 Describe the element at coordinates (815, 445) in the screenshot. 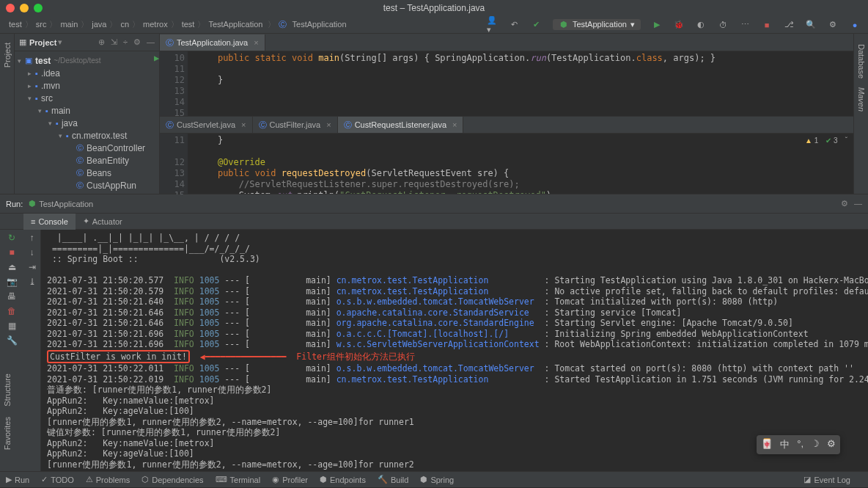

I see `ime-moon-icon: ☽` at that location.